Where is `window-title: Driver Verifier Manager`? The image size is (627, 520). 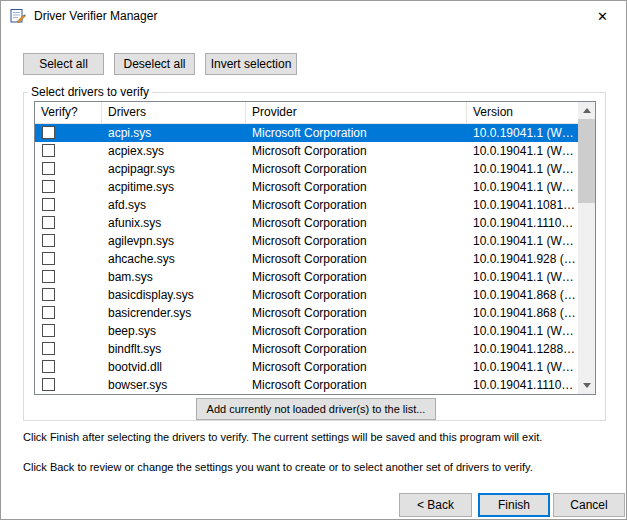
window-title: Driver Verifier Manager is located at coordinates (96, 16).